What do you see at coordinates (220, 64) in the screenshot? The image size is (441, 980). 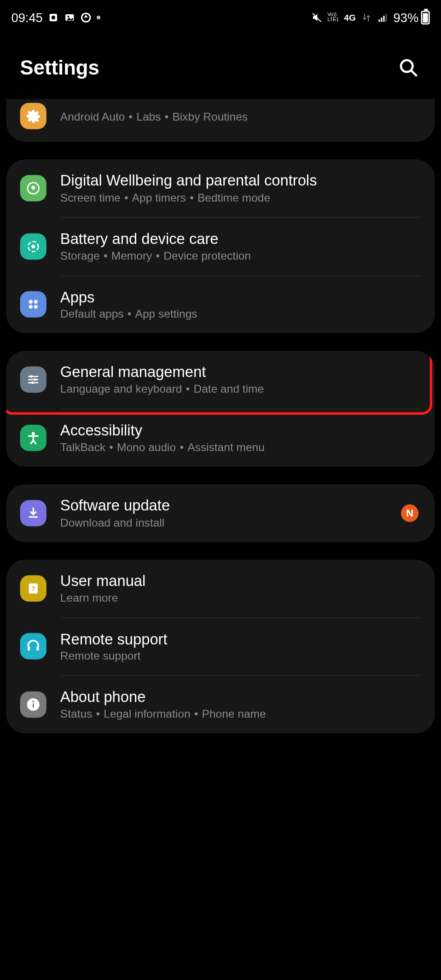 I see `page-header: Settings` at bounding box center [220, 64].